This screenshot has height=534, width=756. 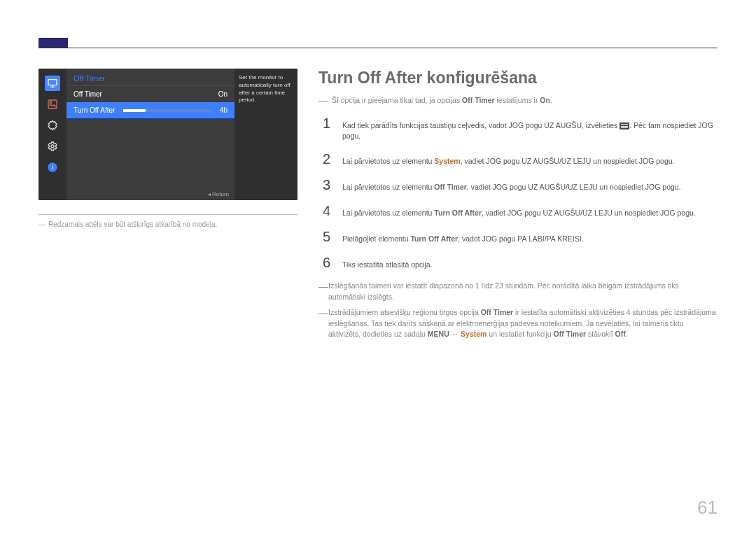 I want to click on step-3: 3 Lai pārvietotos uz elementu Off Timer,…, so click(x=520, y=185).